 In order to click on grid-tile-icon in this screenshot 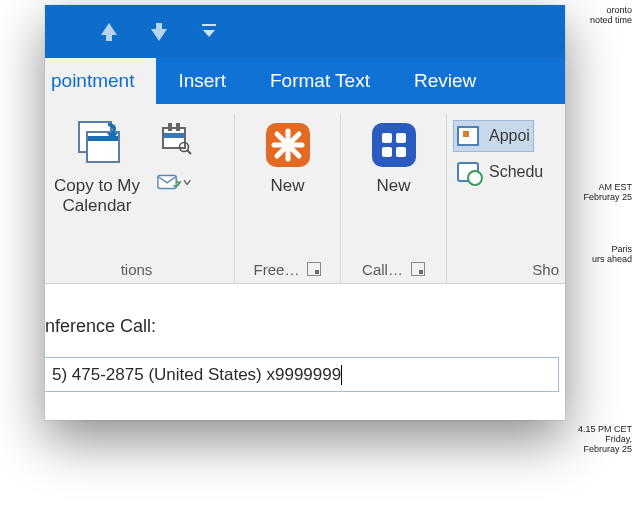, I will do `click(394, 145)`.